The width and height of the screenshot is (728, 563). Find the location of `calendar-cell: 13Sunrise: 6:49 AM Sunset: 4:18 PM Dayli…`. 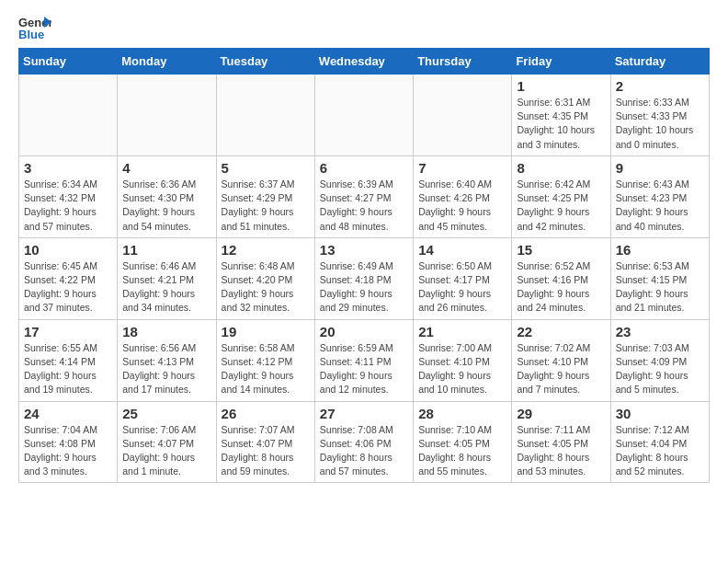

calendar-cell: 13Sunrise: 6:49 AM Sunset: 4:18 PM Dayli… is located at coordinates (364, 278).